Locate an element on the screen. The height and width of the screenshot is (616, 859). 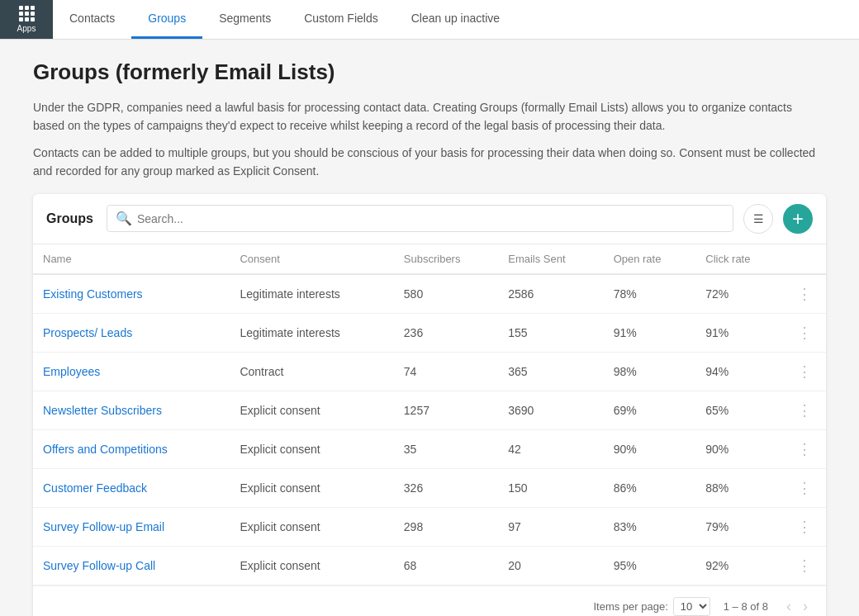
table-row: Survey Follow-up Call Explicit consent 6… is located at coordinates (430, 565).